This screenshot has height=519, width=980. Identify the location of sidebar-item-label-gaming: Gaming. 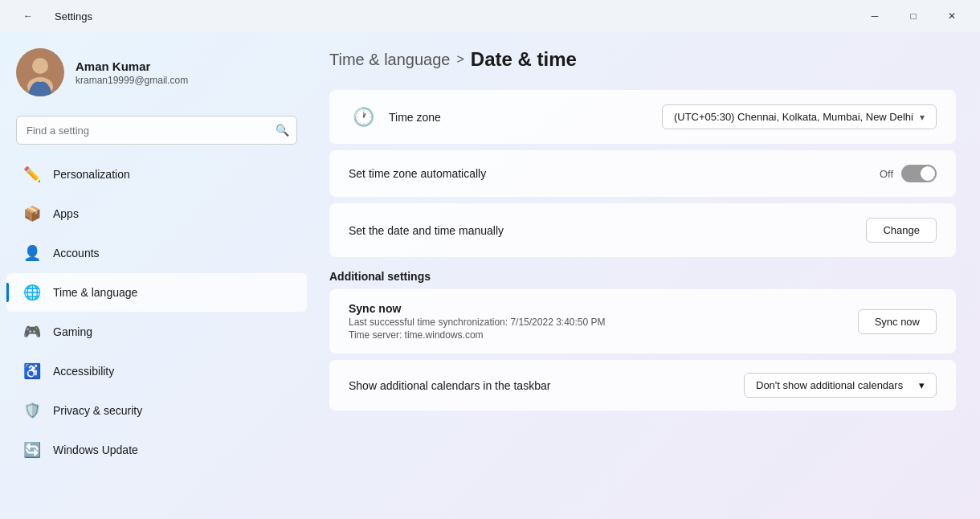
(72, 332).